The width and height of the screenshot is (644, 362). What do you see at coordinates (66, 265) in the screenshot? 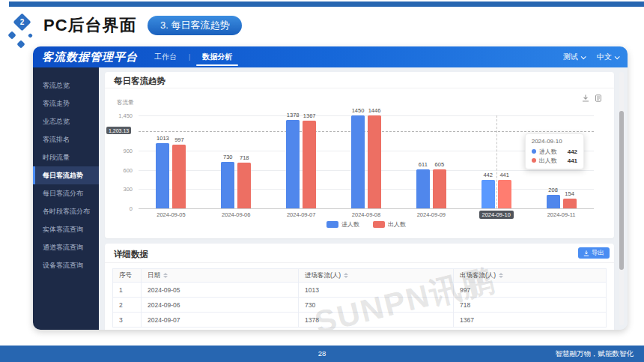
I see `sidebar-item-11: 设备客流查询` at bounding box center [66, 265].